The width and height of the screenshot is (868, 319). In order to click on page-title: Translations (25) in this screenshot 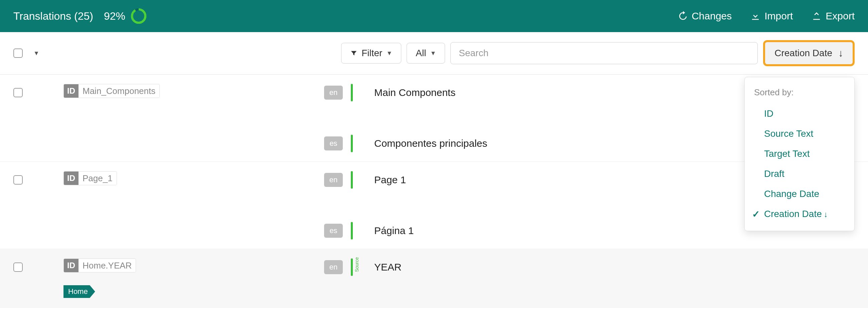, I will do `click(53, 16)`.